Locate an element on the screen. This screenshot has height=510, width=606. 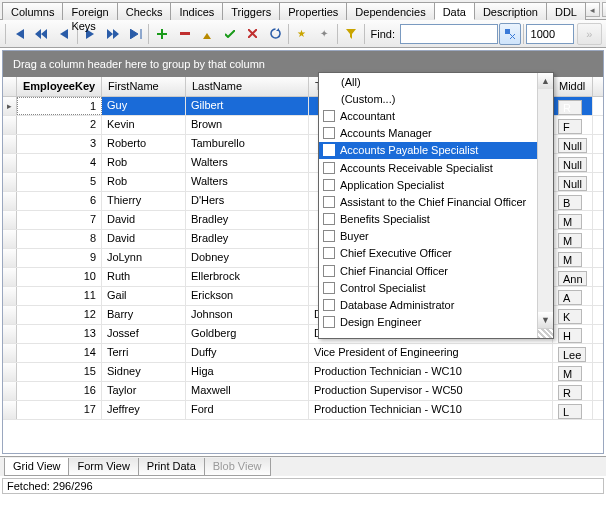
add-row-icon is located at coordinates (162, 34).